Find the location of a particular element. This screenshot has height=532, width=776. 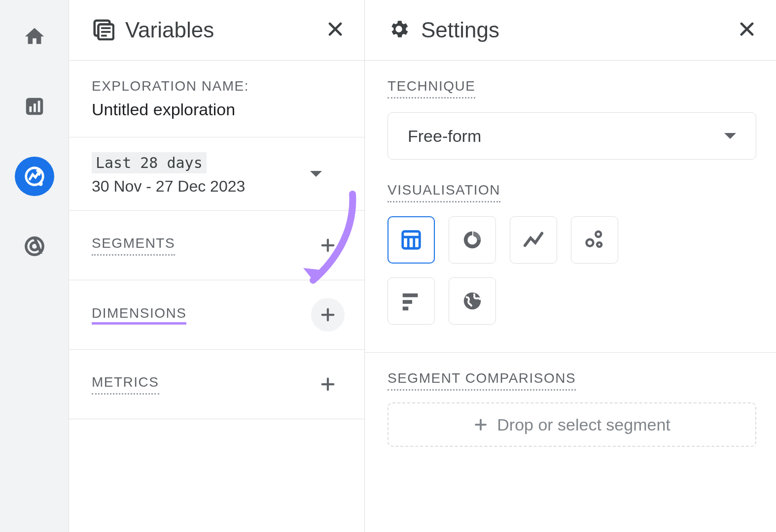

segments-section: SEGMENTS is located at coordinates (217, 245).